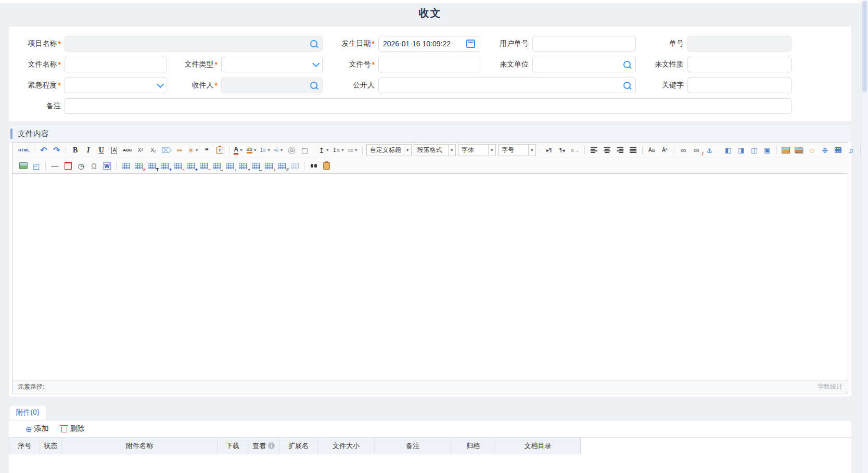 The image size is (868, 473). What do you see at coordinates (180, 150) in the screenshot?
I see `format-painter-icon: ✏` at bounding box center [180, 150].